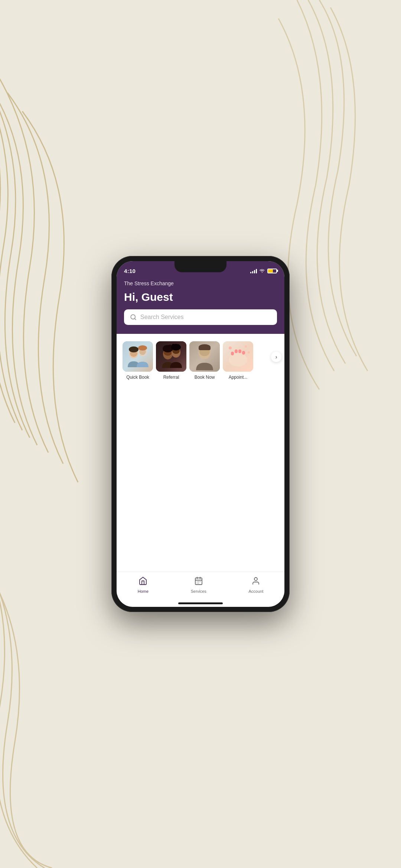  Describe the element at coordinates (130, 271) in the screenshot. I see `status-time: 4:10` at that location.